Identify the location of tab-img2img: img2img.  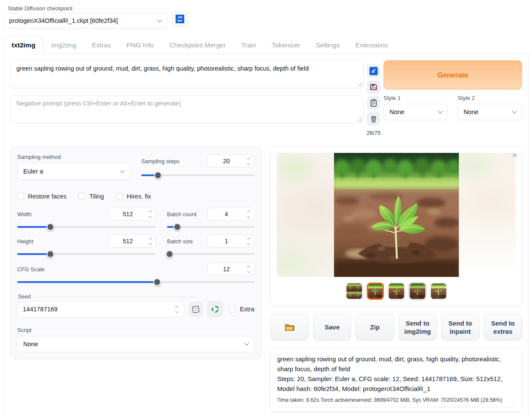
(64, 45).